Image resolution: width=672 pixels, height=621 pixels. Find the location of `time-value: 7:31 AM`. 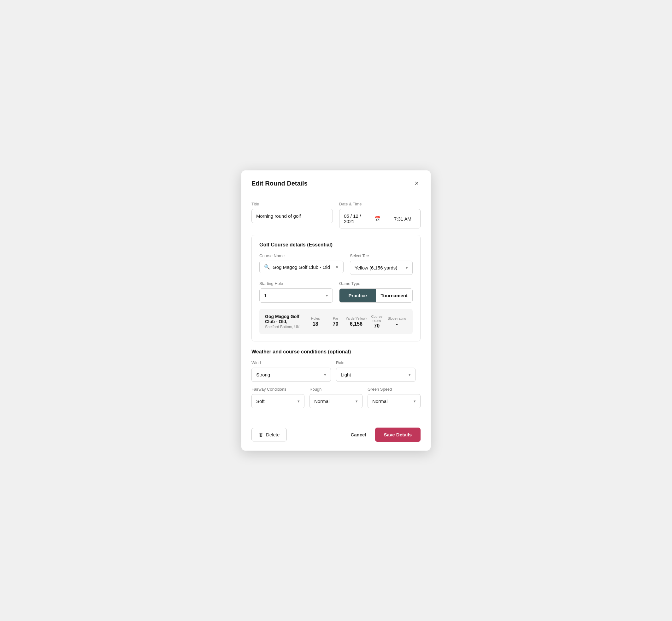

time-value: 7:31 AM is located at coordinates (403, 219).